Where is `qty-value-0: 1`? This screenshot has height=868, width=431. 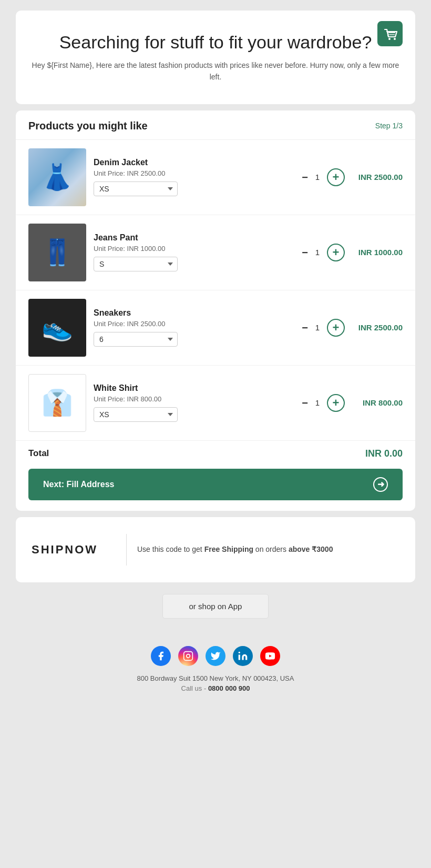
qty-value-0: 1 is located at coordinates (317, 177).